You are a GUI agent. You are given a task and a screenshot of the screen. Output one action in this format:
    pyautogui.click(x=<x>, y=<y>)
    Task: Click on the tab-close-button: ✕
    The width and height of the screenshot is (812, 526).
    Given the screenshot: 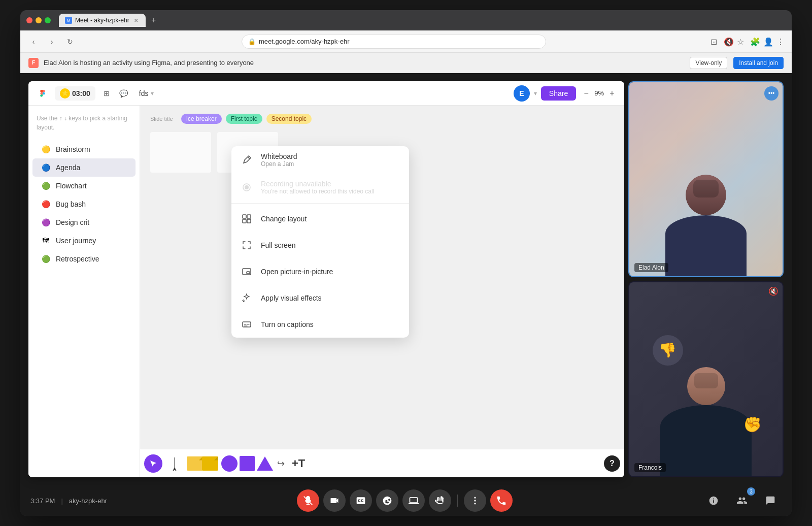 What is the action you would take?
    pyautogui.click(x=136, y=20)
    